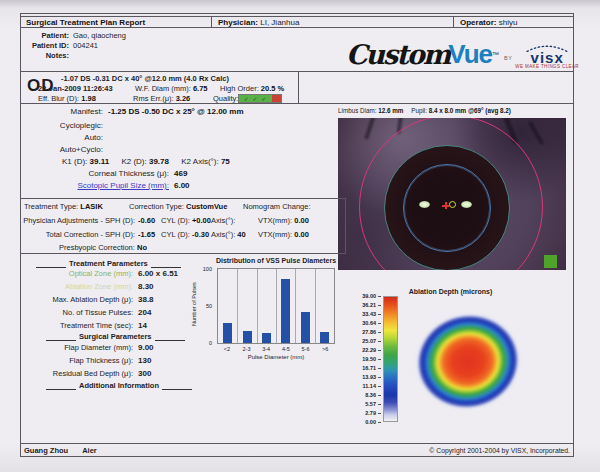 The width and height of the screenshot is (600, 472). What do you see at coordinates (47, 36) in the screenshot?
I see `patient-label: Patient:` at bounding box center [47, 36].